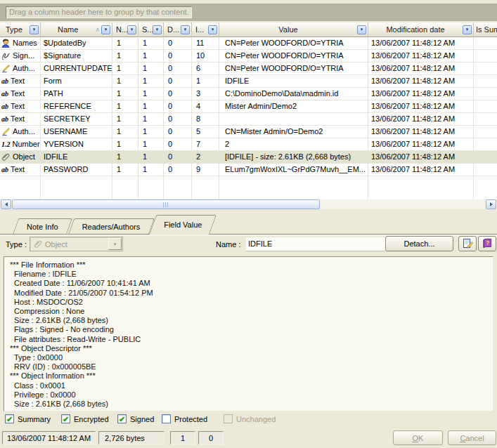 Image resolution: width=497 pixels, height=448 pixels. What do you see at coordinates (294, 81) in the screenshot?
I see `cell-value: IDFILE` at bounding box center [294, 81].